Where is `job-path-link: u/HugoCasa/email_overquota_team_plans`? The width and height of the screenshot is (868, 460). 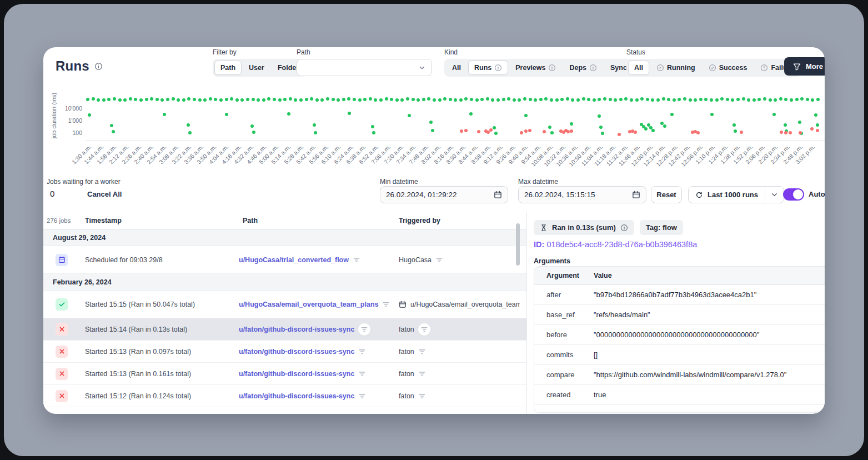
job-path-link: u/HugoCasa/email_overquota_team_plans is located at coordinates (309, 304).